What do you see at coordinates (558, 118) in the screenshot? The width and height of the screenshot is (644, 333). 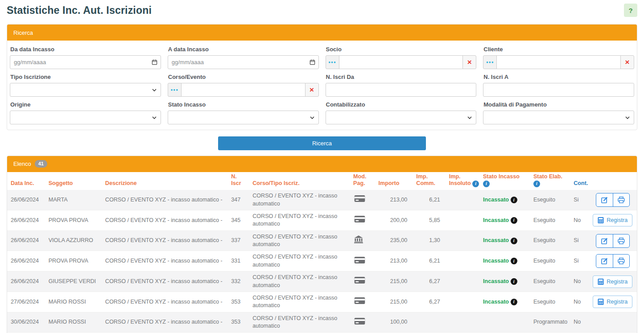 I see `modalit-di-pagamento-select` at bounding box center [558, 118].